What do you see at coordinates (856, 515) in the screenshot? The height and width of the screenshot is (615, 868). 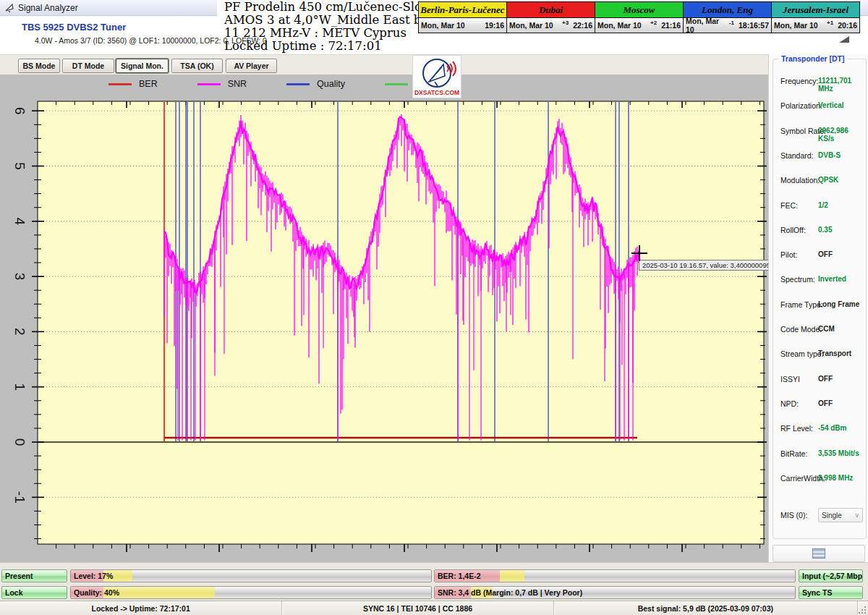 I see `chevron-down-icon: ∨` at bounding box center [856, 515].